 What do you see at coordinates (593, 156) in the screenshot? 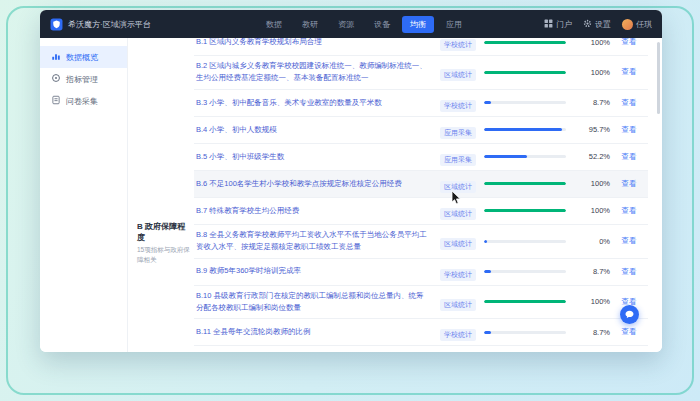
I see `percent-value: 52.2%` at bounding box center [593, 156].